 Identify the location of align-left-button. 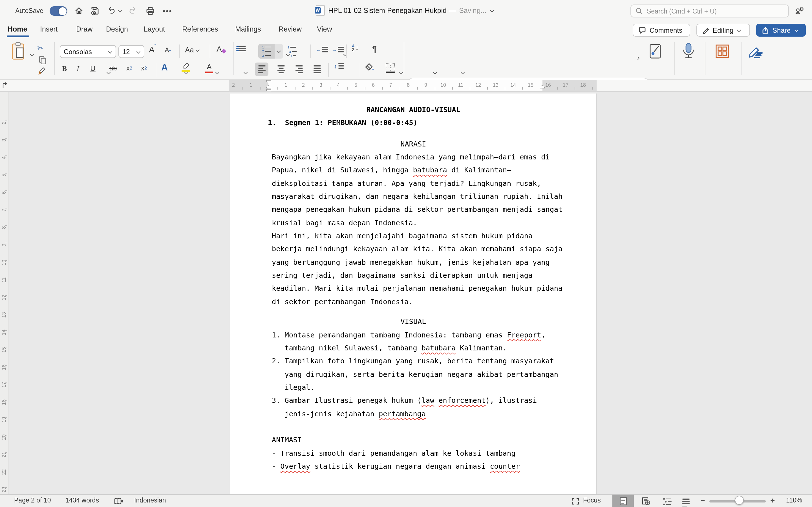
(262, 69).